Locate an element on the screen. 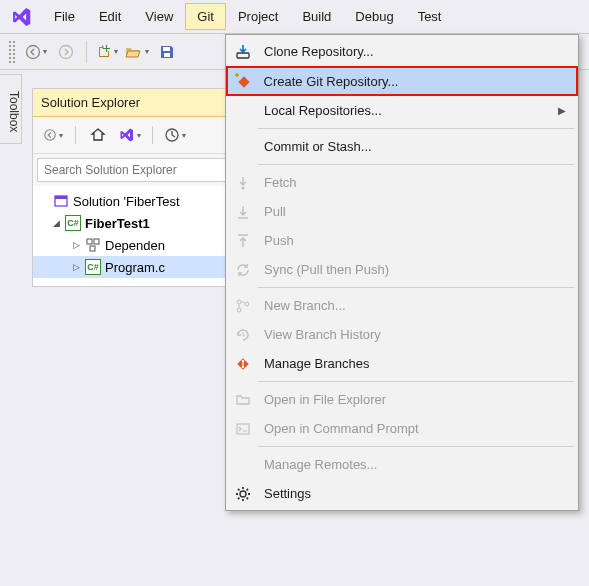 This screenshot has width=589, height=586. tree-dependencies-node: ▷ Dependen is located at coordinates (132, 245).